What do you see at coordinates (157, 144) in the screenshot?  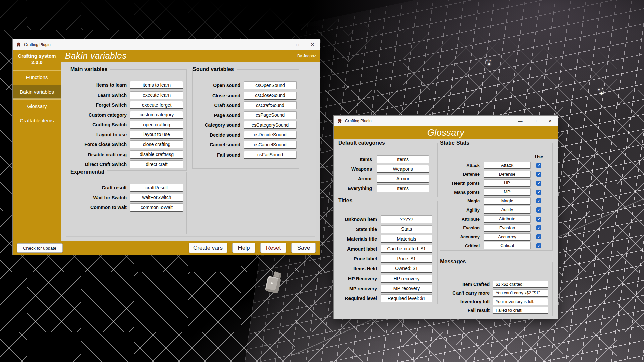 I see `text-input: close crafting` at bounding box center [157, 144].